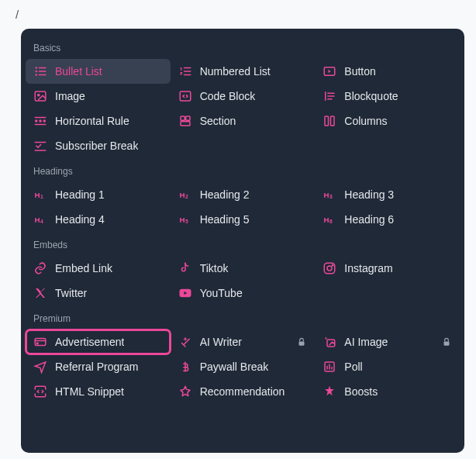  What do you see at coordinates (70, 96) in the screenshot?
I see `item-label: Image` at bounding box center [70, 96].